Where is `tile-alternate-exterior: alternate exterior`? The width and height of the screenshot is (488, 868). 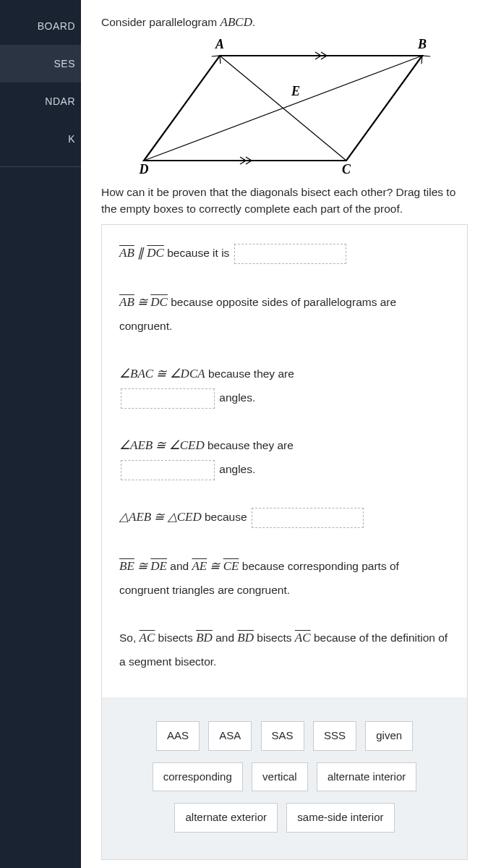 tile-alternate-exterior: alternate exterior is located at coordinates (226, 817).